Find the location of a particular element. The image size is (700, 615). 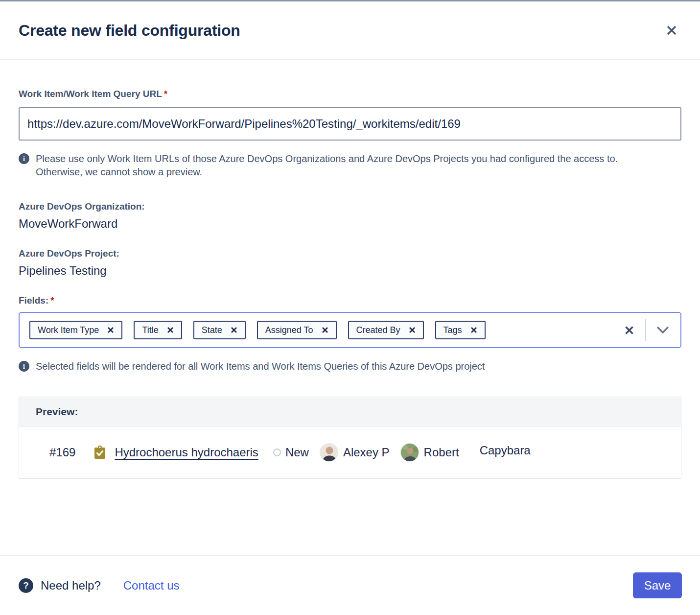

work-item-url-input is located at coordinates (350, 124).